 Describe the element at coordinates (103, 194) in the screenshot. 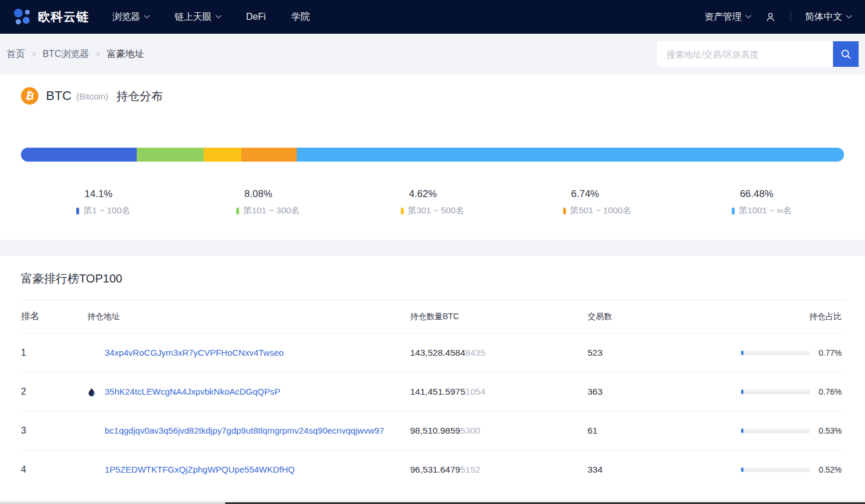

I see `legend-percent: 14.1%` at that location.